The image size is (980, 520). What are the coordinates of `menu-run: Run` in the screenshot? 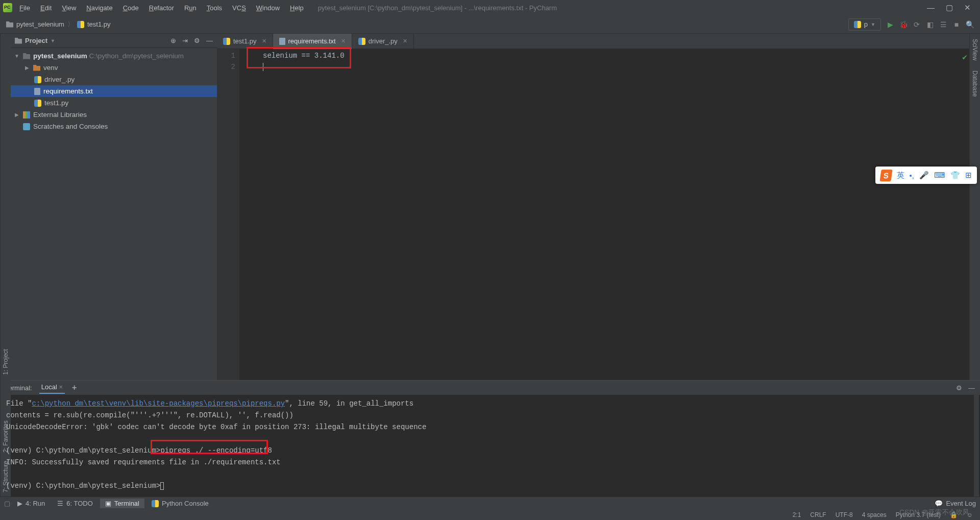 It's located at (190, 8).